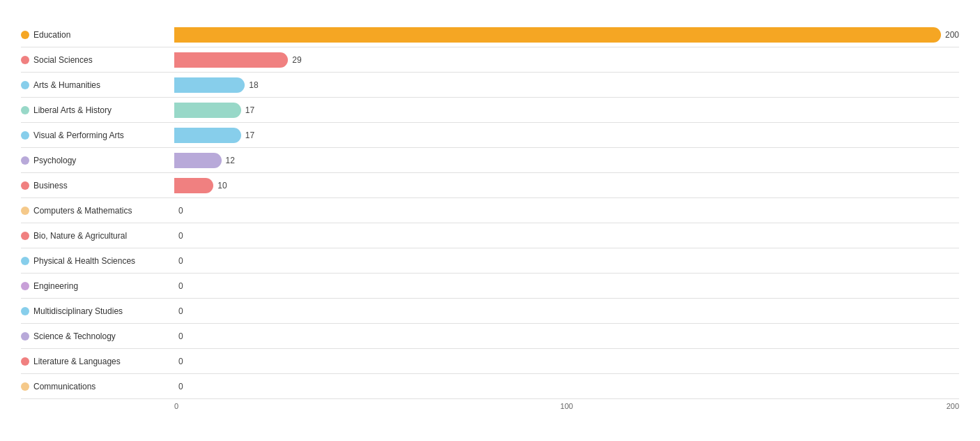 The width and height of the screenshot is (980, 441). Describe the element at coordinates (490, 409) in the screenshot. I see `x-axis: 0 100 200` at that location.